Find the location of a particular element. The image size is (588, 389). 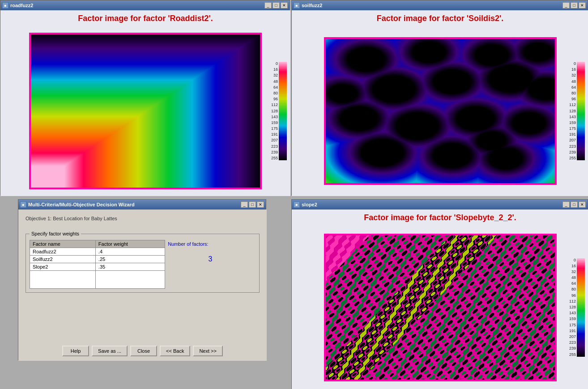

roadfuzz-close: ✕ is located at coordinates (284, 5).